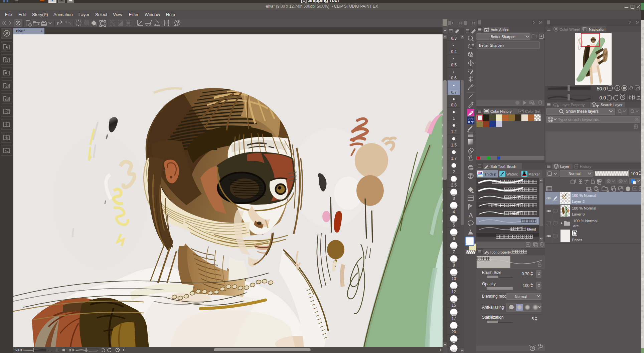 Image resolution: width=644 pixels, height=353 pixels. What do you see at coordinates (612, 105) in the screenshot?
I see `svg-text: Search Layer` at bounding box center [612, 105].